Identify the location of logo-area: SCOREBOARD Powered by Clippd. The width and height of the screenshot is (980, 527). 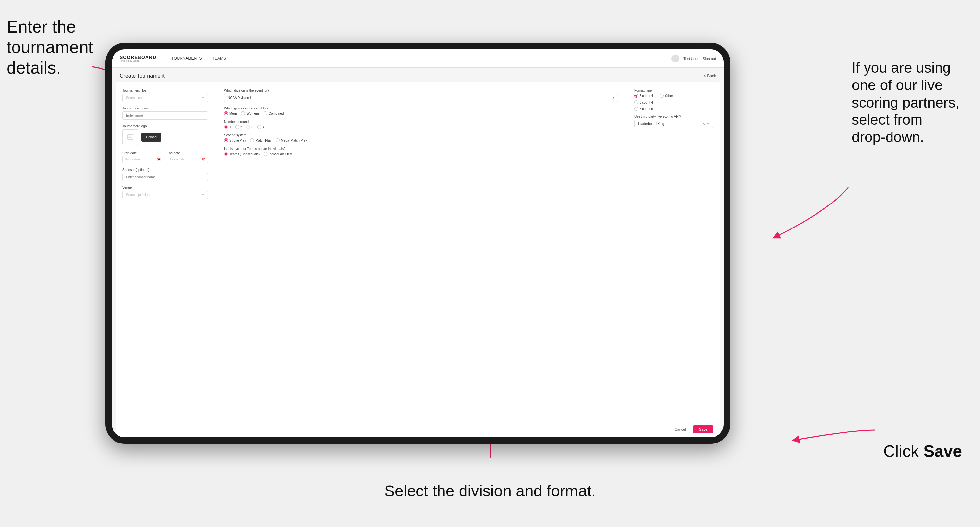
(138, 59).